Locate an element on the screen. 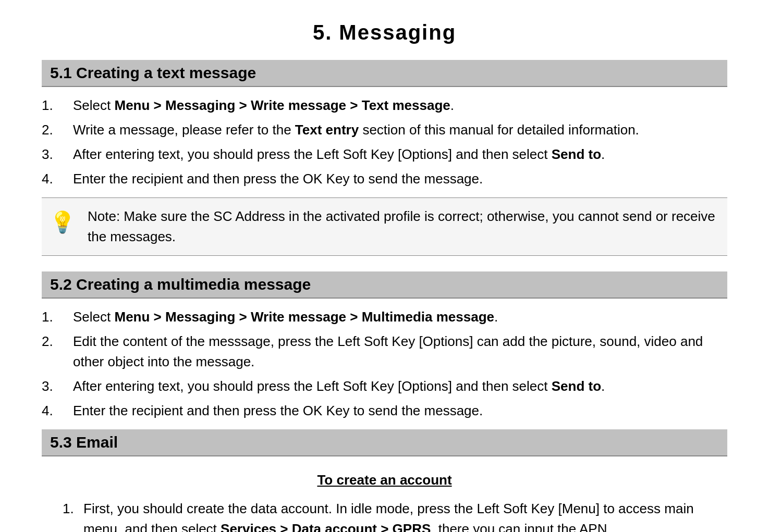 This screenshot has height=532, width=769. page-title: 5. Messaging is located at coordinates (385, 32).